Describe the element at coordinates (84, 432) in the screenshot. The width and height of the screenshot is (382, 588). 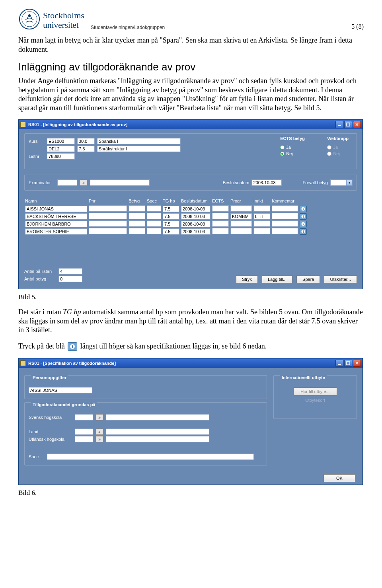
I see `land-field` at that location.